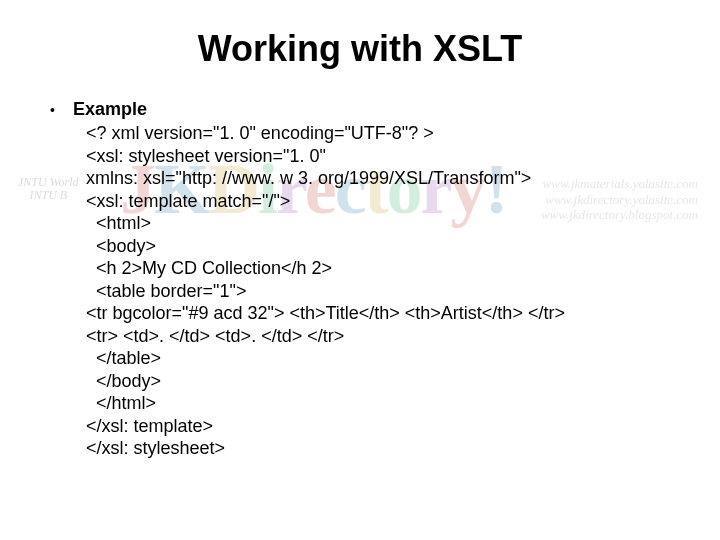 This screenshot has height=540, width=720. I want to click on code-line: <xsl: template match="/">, so click(388, 202).